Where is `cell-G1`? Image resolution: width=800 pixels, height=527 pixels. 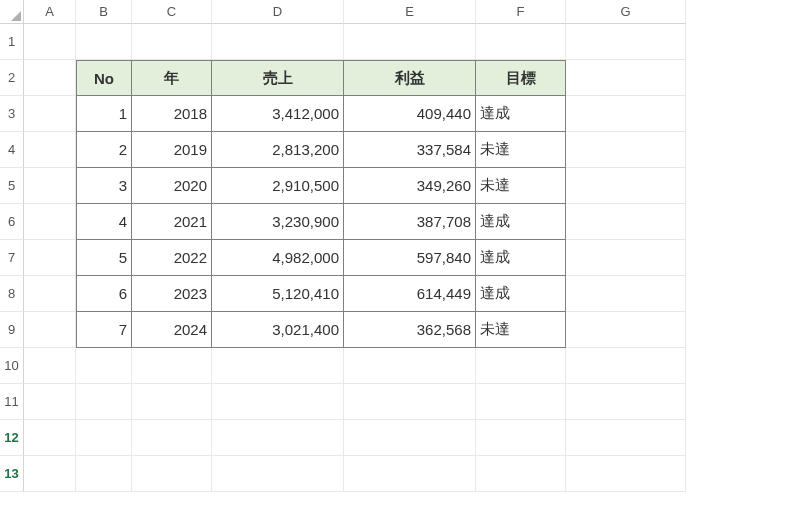
cell-G1 is located at coordinates (626, 42).